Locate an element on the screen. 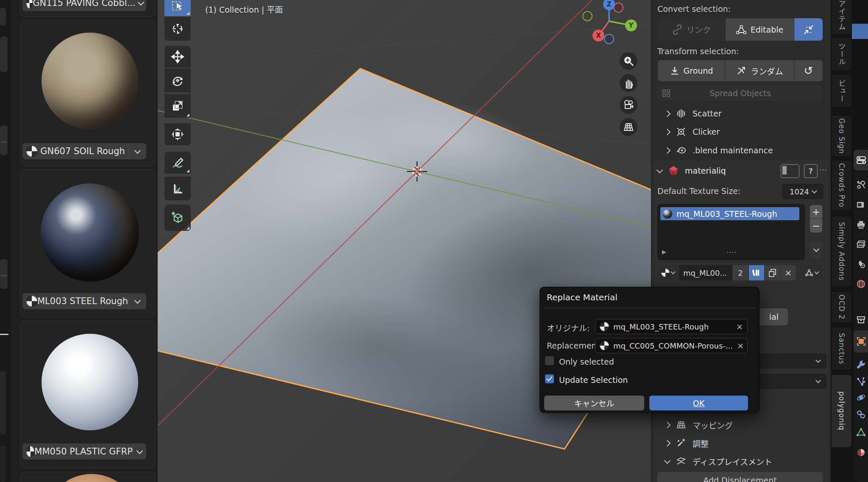 The width and height of the screenshot is (868, 482). add-displacement-button: Add Displacement is located at coordinates (740, 477).